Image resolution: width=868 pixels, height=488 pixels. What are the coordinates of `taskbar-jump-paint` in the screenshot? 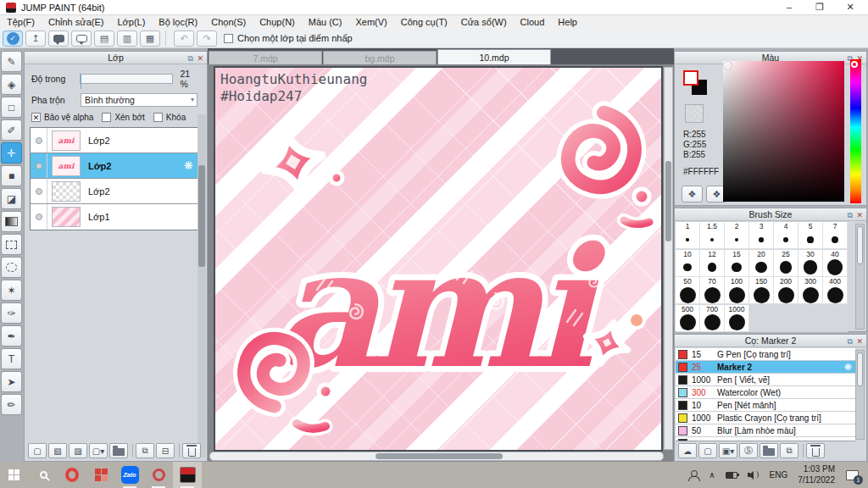 It's located at (187, 474).